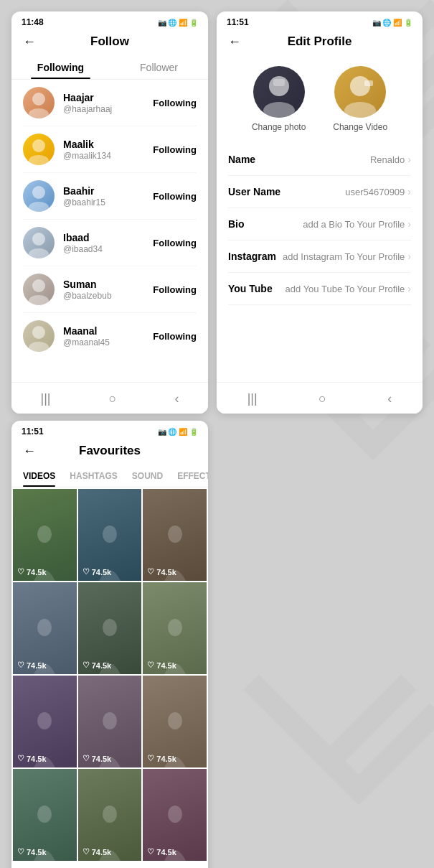 This screenshot has height=868, width=434. I want to click on edit-profile-title: Edit Profile, so click(320, 42).